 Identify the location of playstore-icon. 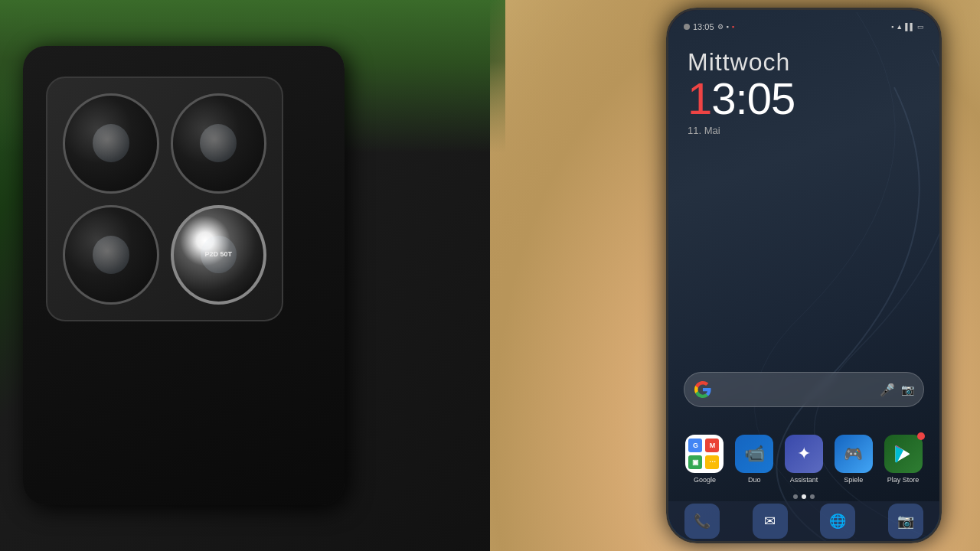
(903, 454).